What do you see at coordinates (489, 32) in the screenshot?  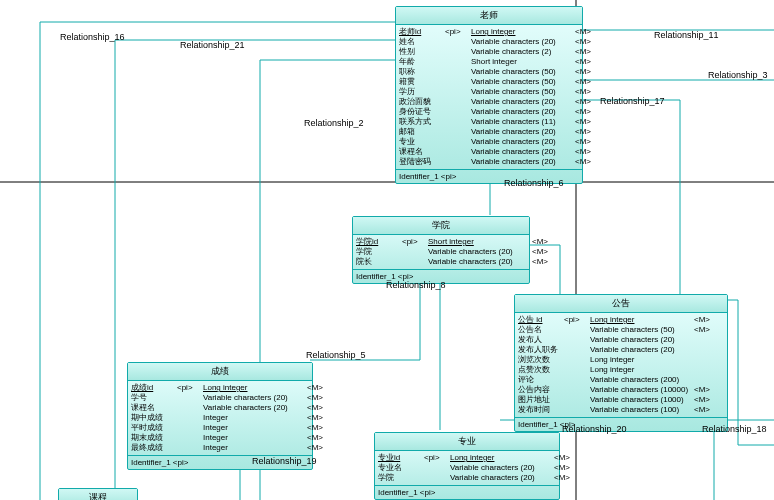 I see `attr-row: 老师id<pi>Long integer<M>` at bounding box center [489, 32].